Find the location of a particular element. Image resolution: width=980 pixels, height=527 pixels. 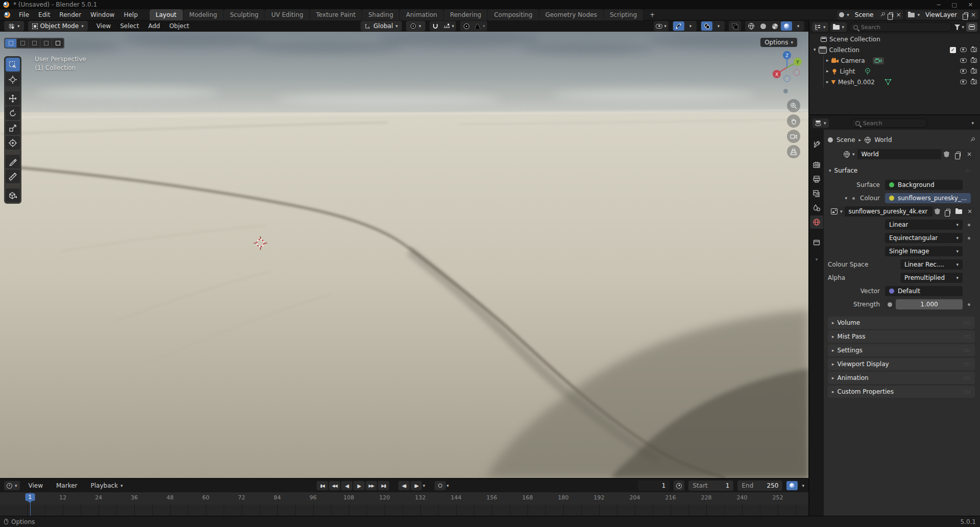

tab-sculpting: Sculpting is located at coordinates (244, 15).